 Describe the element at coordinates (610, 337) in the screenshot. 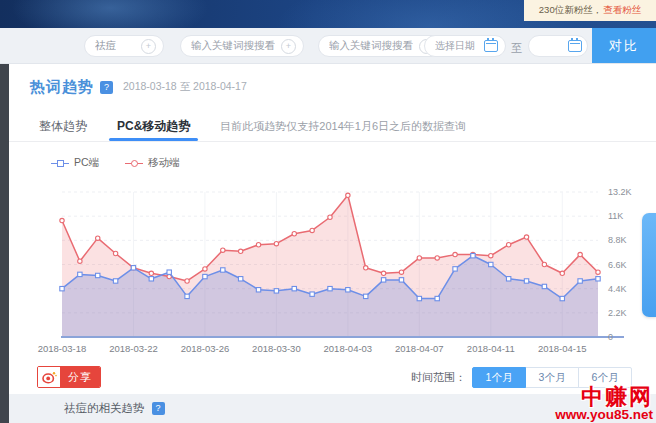

I see `svg-text: 0` at that location.